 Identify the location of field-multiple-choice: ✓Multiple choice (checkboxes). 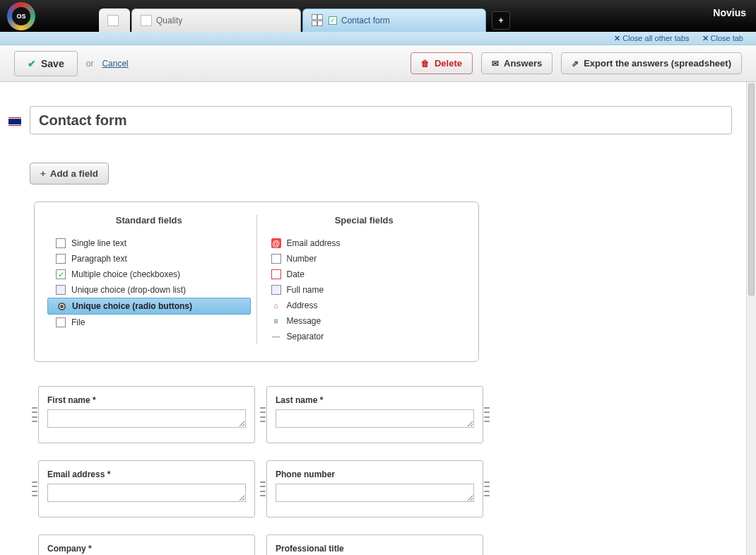
(149, 274).